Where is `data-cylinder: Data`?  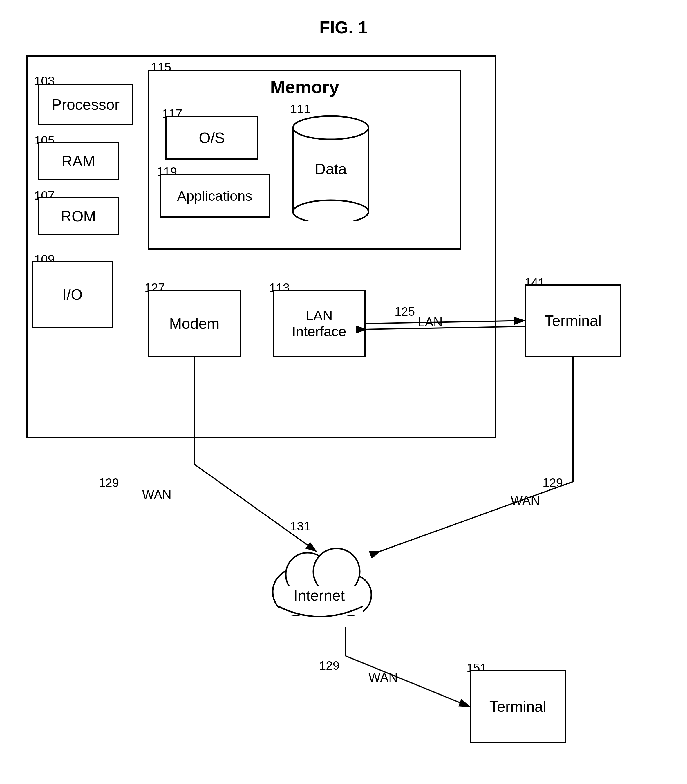
data-cylinder: Data is located at coordinates (331, 166).